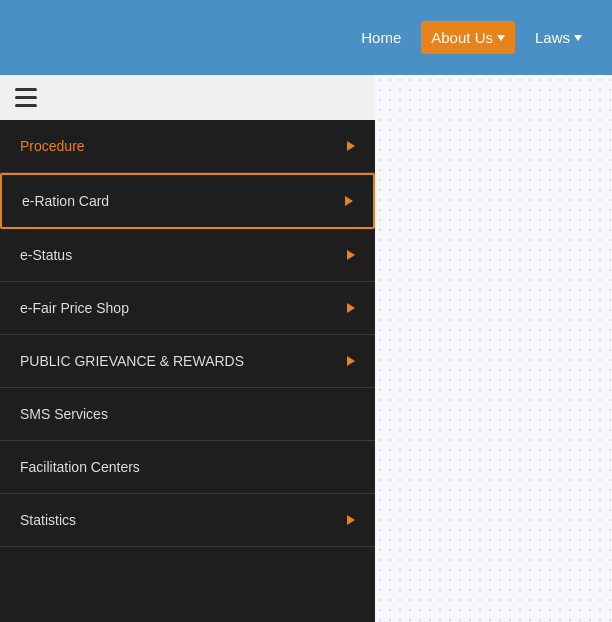 The width and height of the screenshot is (612, 622). Describe the element at coordinates (48, 520) in the screenshot. I see `sidebar-item-statistics-label: Statistics` at that location.